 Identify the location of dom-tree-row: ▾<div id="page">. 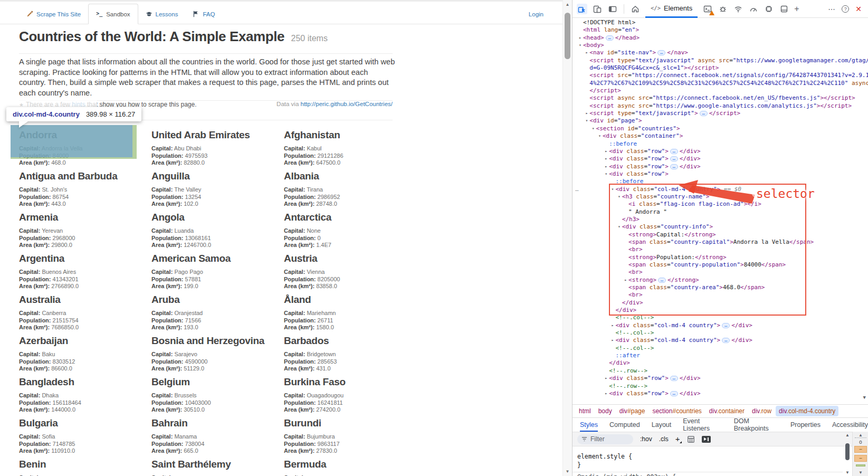
(720, 121).